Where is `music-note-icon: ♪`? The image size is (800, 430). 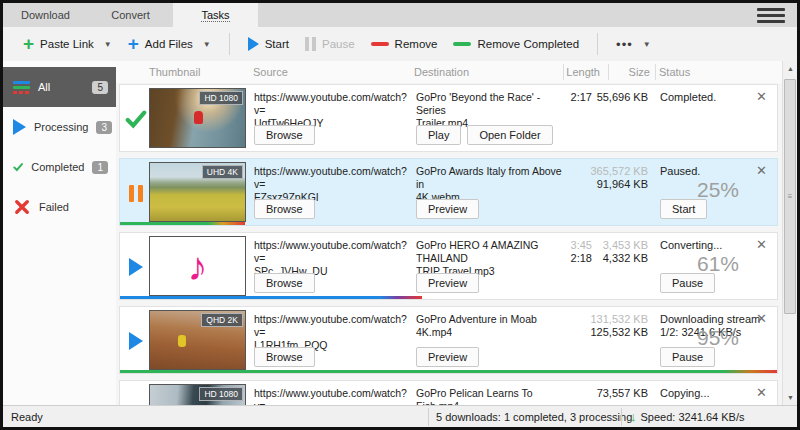 music-note-icon: ♪ is located at coordinates (198, 266).